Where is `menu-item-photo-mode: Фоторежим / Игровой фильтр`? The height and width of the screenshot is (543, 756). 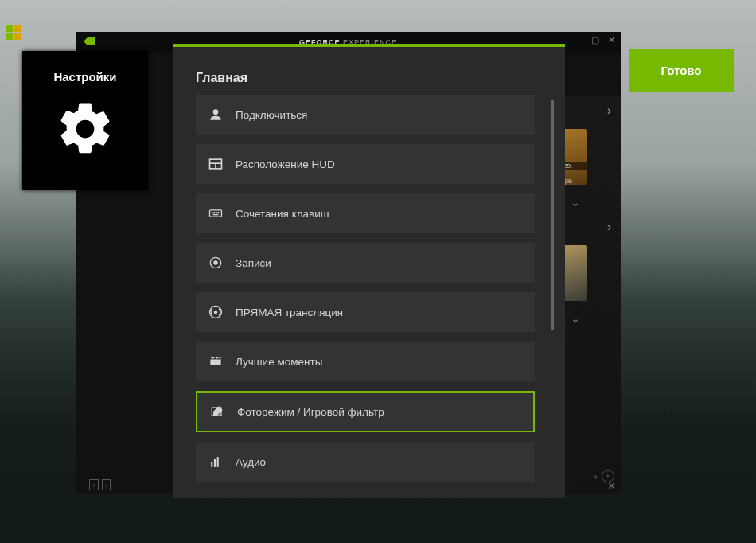 menu-item-photo-mode: Фоторежим / Игровой фильтр is located at coordinates (365, 412).